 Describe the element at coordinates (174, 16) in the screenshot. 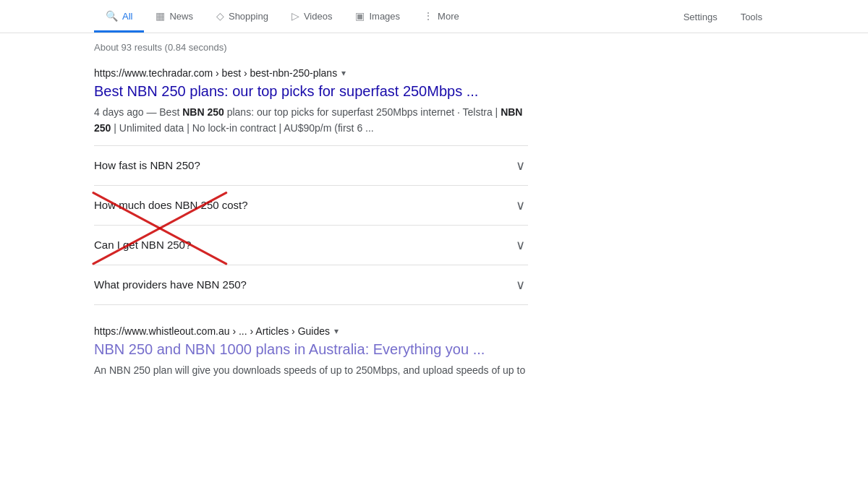

I see `tab-news: ▦ News` at that location.